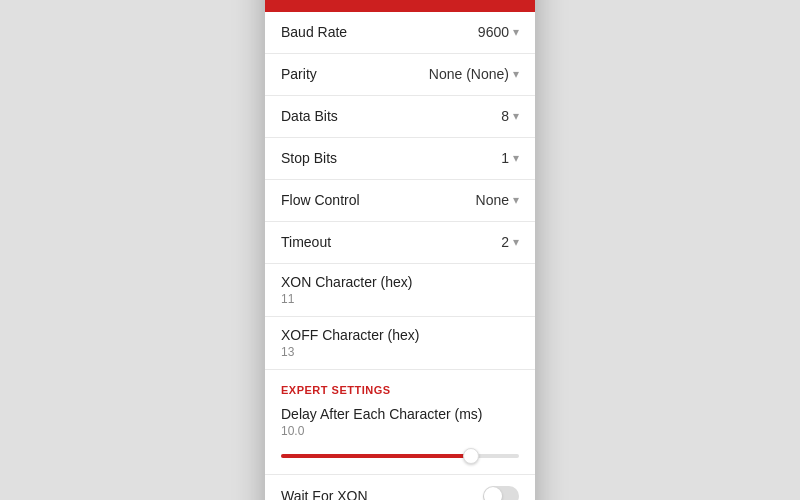 This screenshot has height=500, width=800. What do you see at coordinates (400, 33) in the screenshot?
I see `baud-rate-row: Baud Rate 9600 ▾` at bounding box center [400, 33].